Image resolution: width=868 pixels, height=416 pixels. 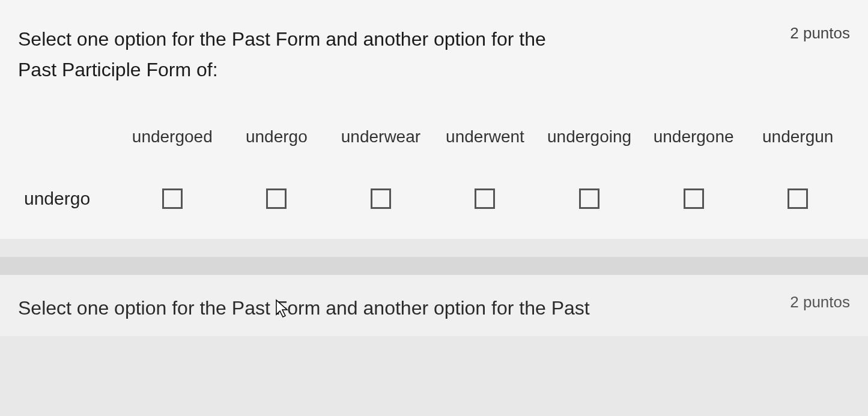 What do you see at coordinates (589, 199) in the screenshot?
I see `checkbox-undergoing` at bounding box center [589, 199].